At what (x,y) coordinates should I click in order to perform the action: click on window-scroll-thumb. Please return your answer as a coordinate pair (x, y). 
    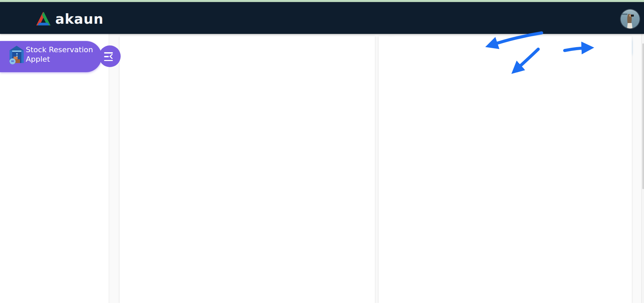
    Looking at the image, I should click on (643, 116).